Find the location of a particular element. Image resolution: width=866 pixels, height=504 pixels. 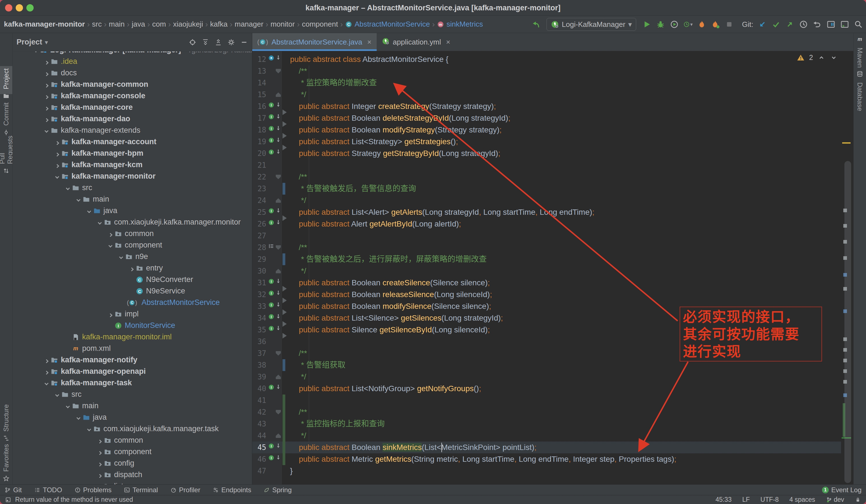

code-line-37: 37 /** is located at coordinates (546, 353).